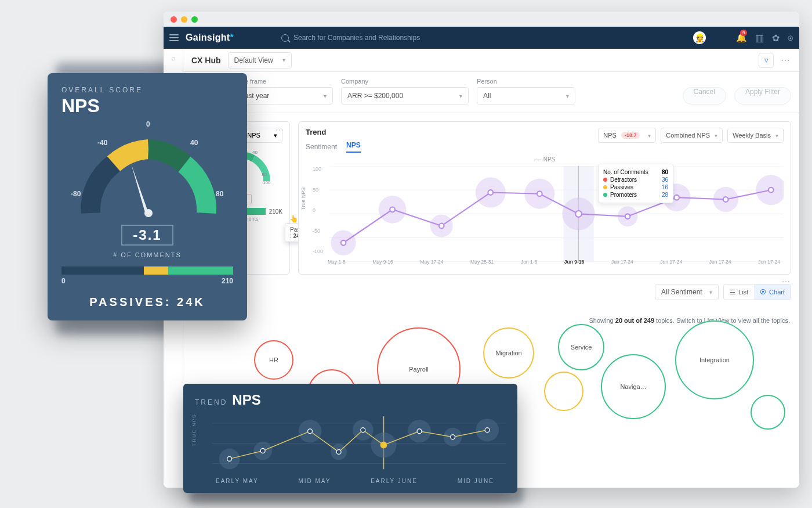 This screenshot has width=812, height=508. I want to click on view-list: ☰List, so click(739, 292).